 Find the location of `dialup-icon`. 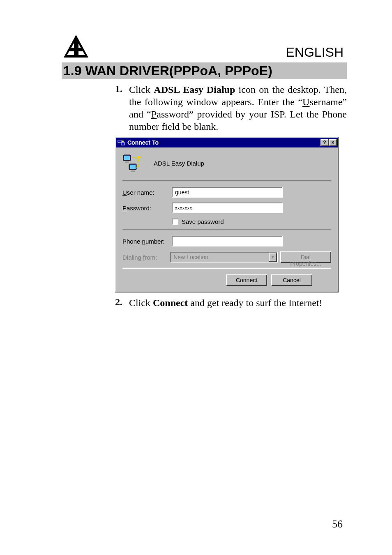

dialup-icon is located at coordinates (121, 143).